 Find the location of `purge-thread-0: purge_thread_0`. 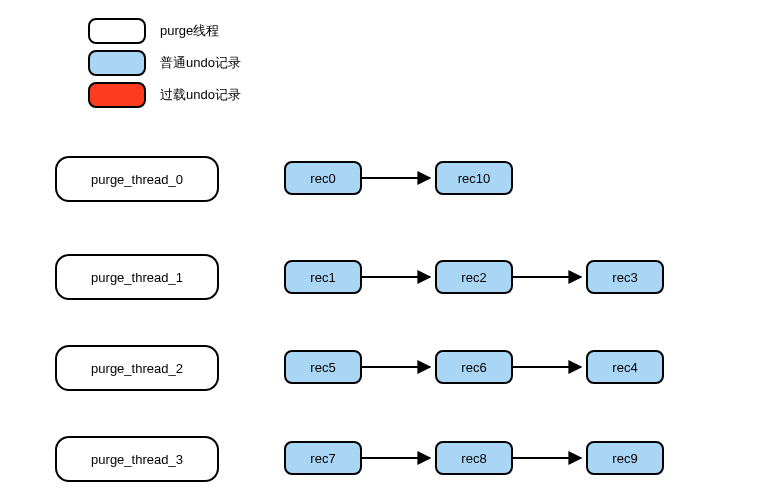

purge-thread-0: purge_thread_0 is located at coordinates (137, 179).